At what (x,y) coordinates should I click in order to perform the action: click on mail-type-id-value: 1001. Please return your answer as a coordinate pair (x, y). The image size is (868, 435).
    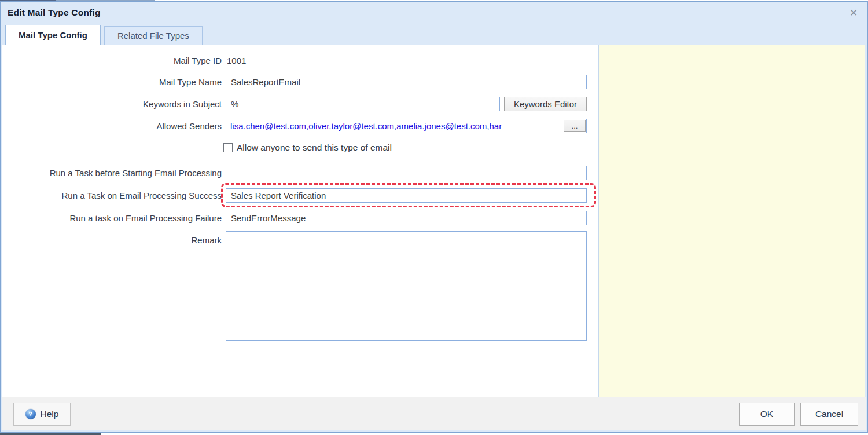
    Looking at the image, I should click on (236, 61).